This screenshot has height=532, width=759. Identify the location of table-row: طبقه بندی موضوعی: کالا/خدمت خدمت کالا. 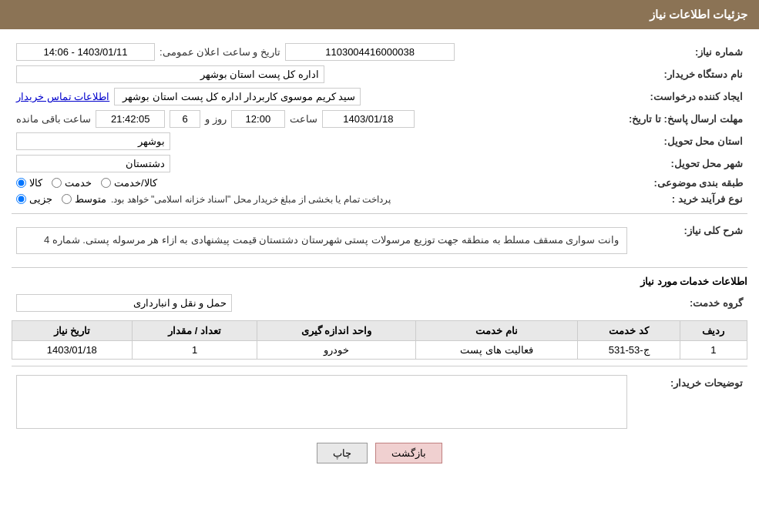
(379, 183).